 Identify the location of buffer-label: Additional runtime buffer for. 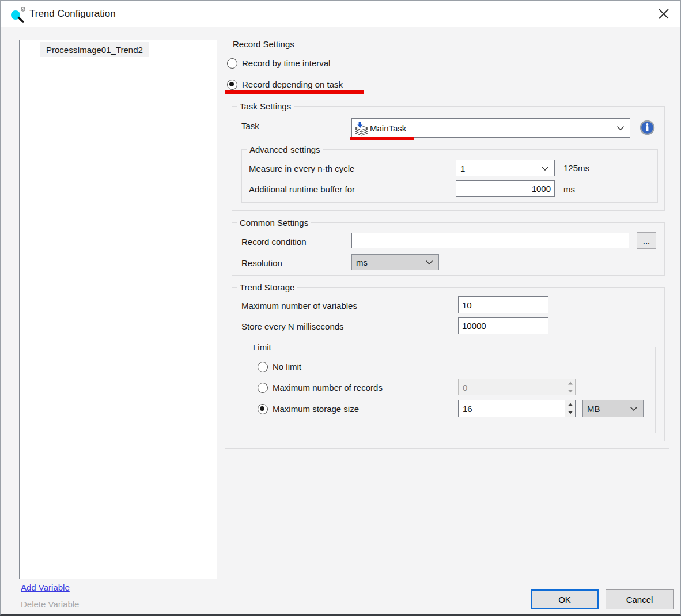
(302, 189).